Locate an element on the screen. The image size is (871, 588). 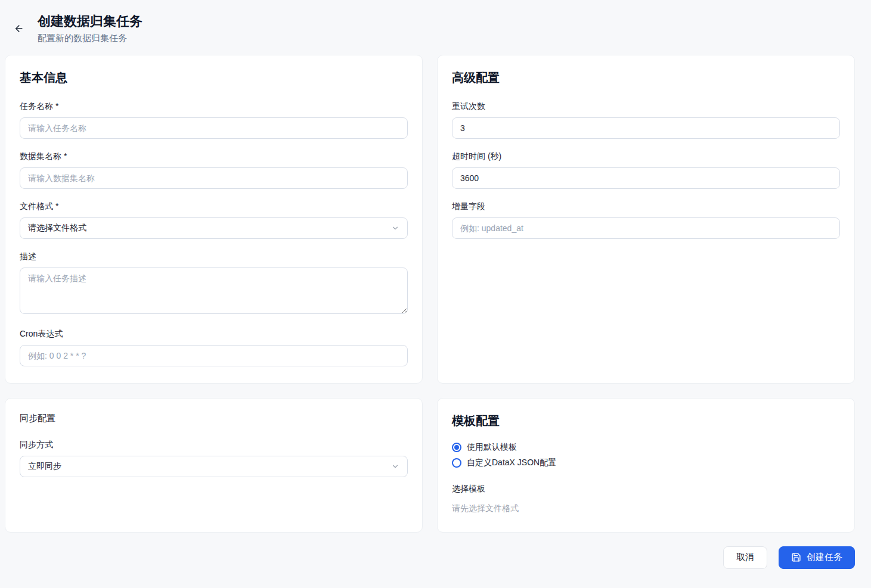
description-textarea is located at coordinates (213, 291).